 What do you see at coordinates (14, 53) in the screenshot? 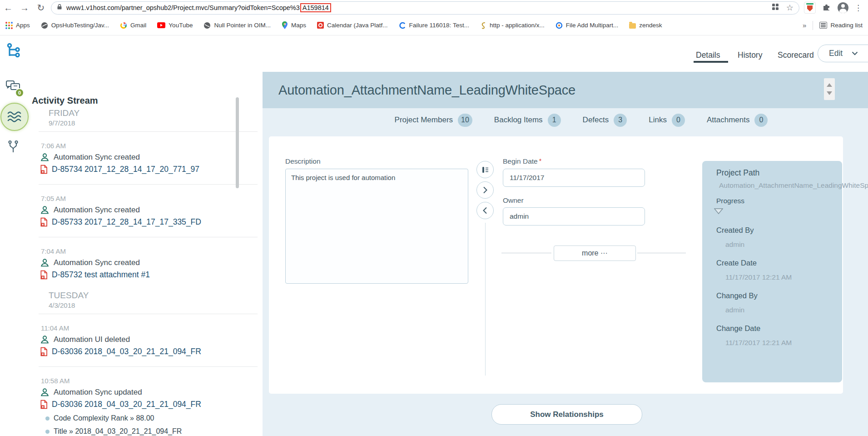
I see `versionone-logo-icon` at bounding box center [14, 53].